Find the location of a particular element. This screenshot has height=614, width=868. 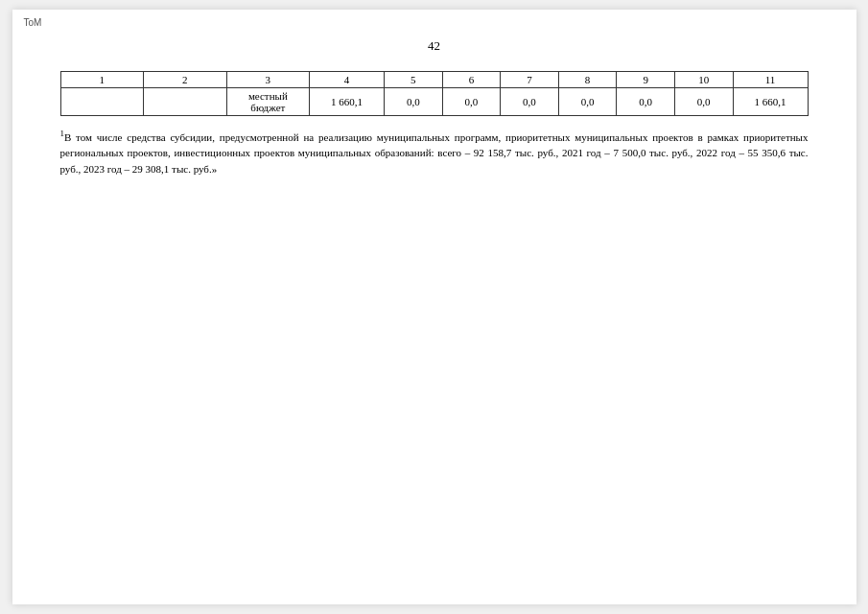

table-wrapper: 1 2 3 4 5 6 7 8 9 10 11 местный is located at coordinates (434, 94).